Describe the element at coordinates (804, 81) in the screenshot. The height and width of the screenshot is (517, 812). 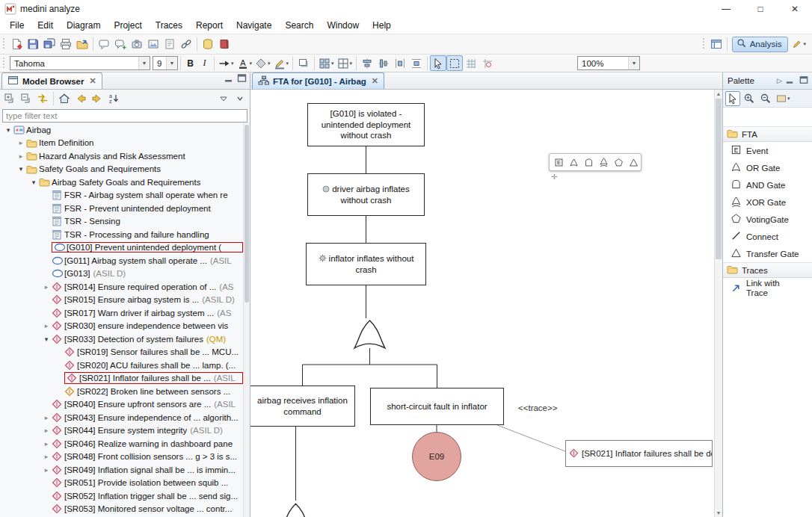
I see `maximize-view-icon` at that location.